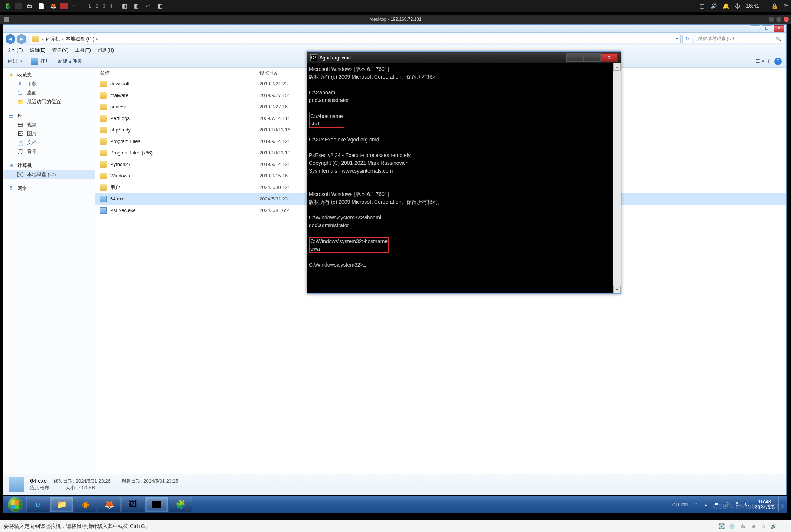 The width and height of the screenshot is (791, 532). I want to click on sidebar-documents: 📄文档, so click(49, 143).